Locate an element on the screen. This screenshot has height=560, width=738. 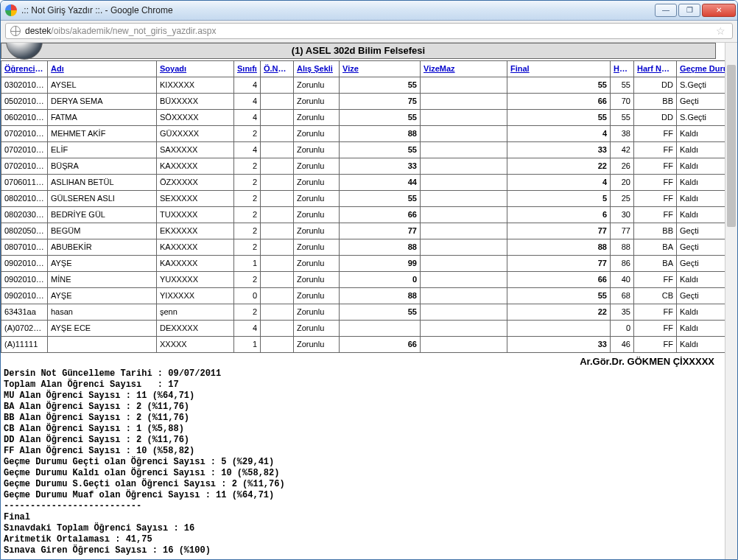
cell-vize: 0 is located at coordinates (380, 279).